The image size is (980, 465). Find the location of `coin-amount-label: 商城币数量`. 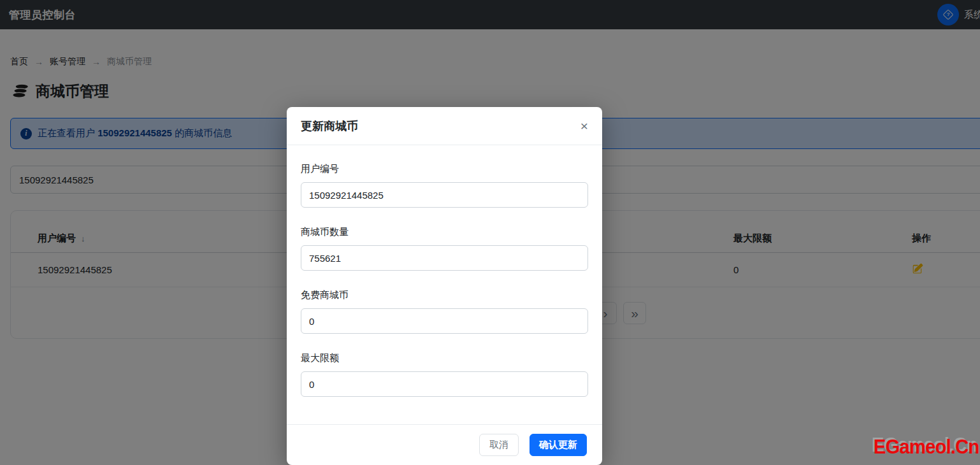

coin-amount-label: 商城币数量 is located at coordinates (445, 232).